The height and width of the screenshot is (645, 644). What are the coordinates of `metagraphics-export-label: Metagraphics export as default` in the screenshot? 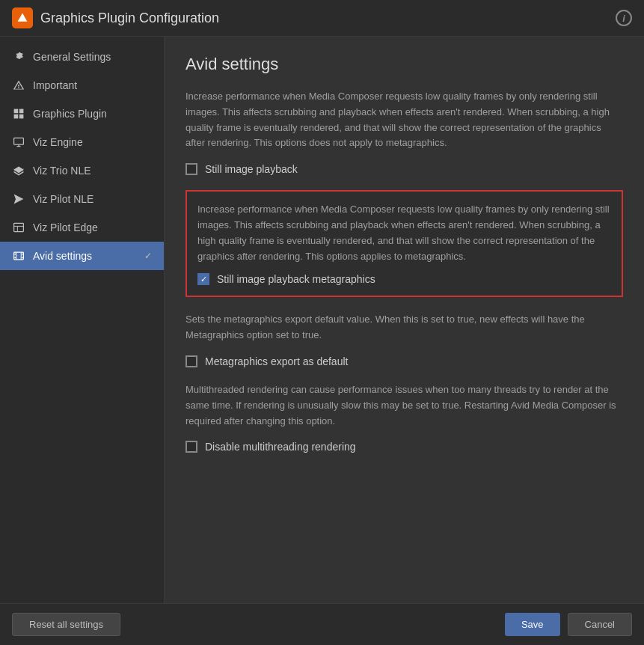 It's located at (277, 361).